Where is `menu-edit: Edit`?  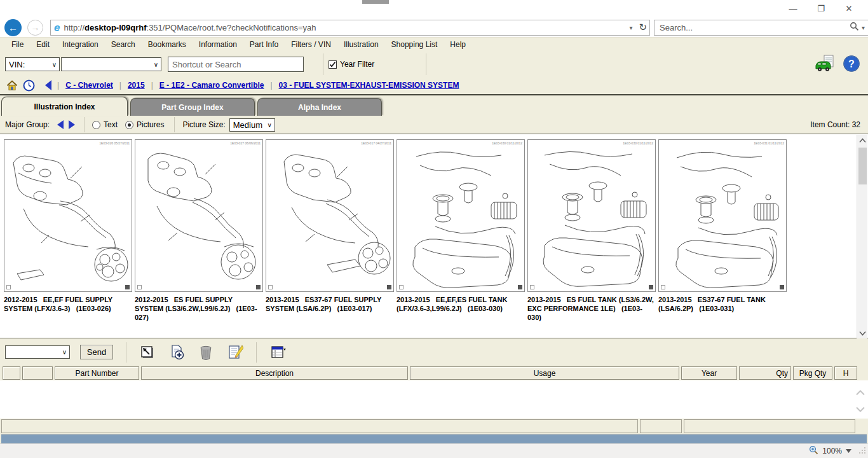
menu-edit: Edit is located at coordinates (43, 45).